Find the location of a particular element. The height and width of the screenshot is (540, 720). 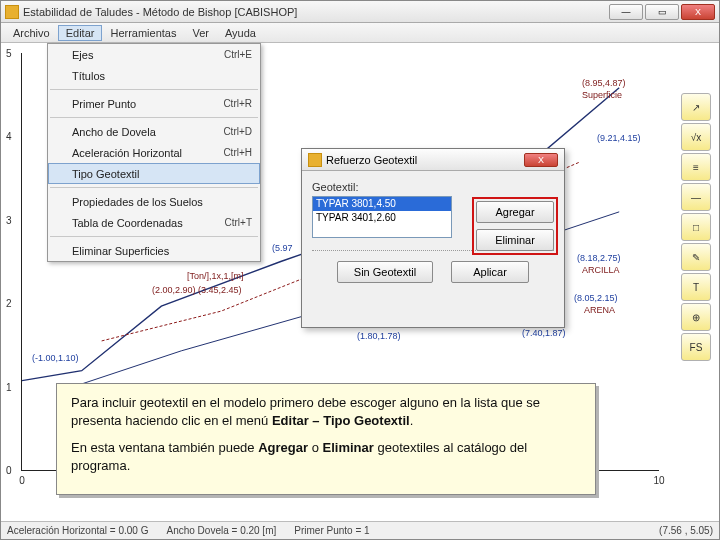

dialog-button-column: Agregar Eliminar is located at coordinates (515, 229).